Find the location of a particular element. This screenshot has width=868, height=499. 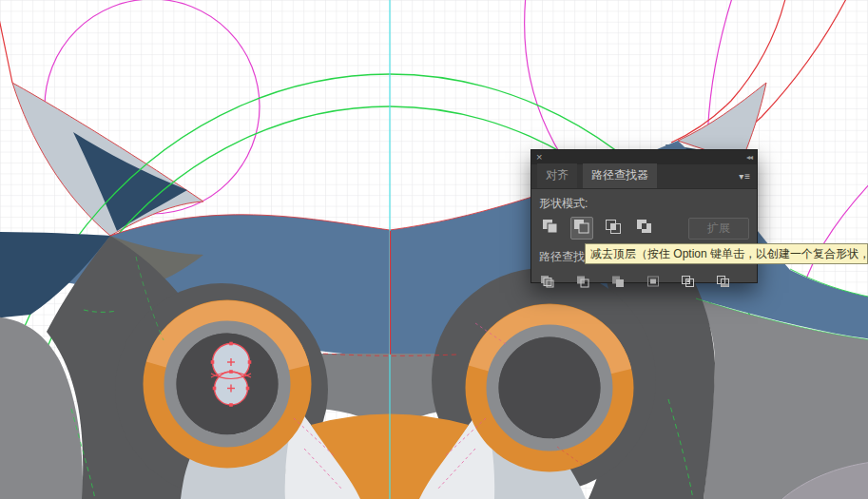

unite-button is located at coordinates (550, 228).